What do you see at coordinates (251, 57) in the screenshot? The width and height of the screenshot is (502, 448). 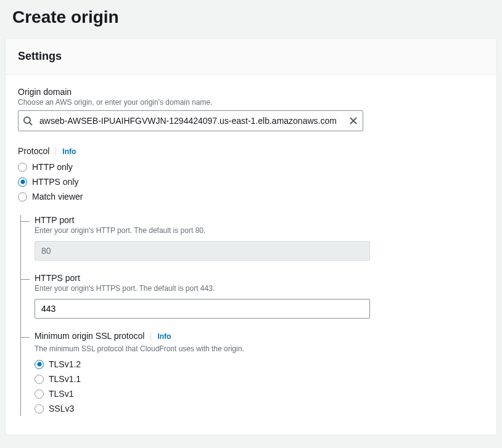 I see `panel-title: Settings` at bounding box center [251, 57].